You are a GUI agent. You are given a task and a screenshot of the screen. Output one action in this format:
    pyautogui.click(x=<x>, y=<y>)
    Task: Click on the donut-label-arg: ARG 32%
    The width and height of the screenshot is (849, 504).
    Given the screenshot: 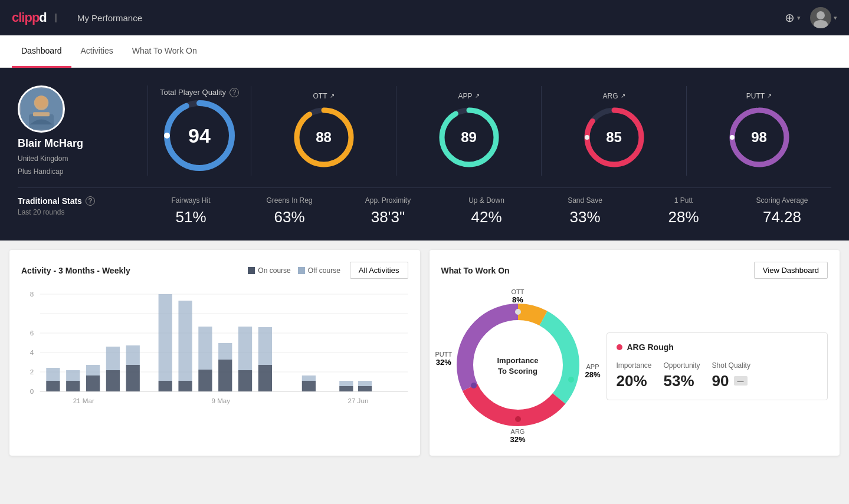 What is the action you would take?
    pyautogui.click(x=517, y=436)
    